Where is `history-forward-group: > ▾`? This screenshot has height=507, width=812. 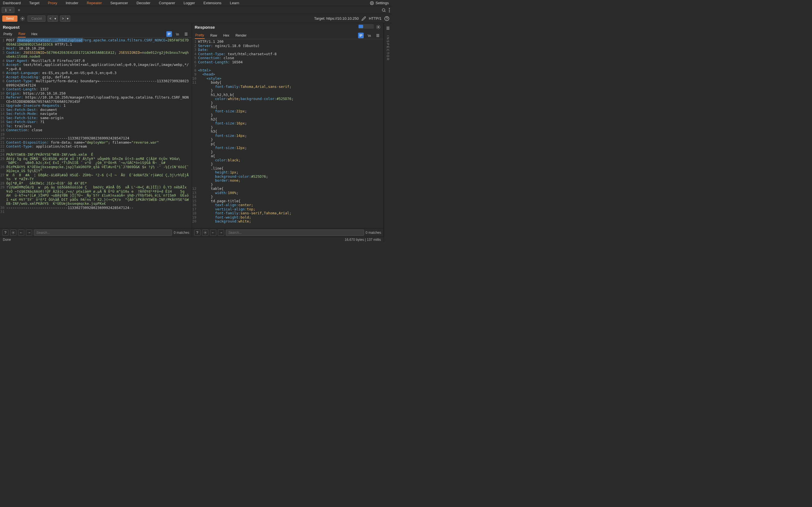 history-forward-group: > ▾ is located at coordinates (65, 19).